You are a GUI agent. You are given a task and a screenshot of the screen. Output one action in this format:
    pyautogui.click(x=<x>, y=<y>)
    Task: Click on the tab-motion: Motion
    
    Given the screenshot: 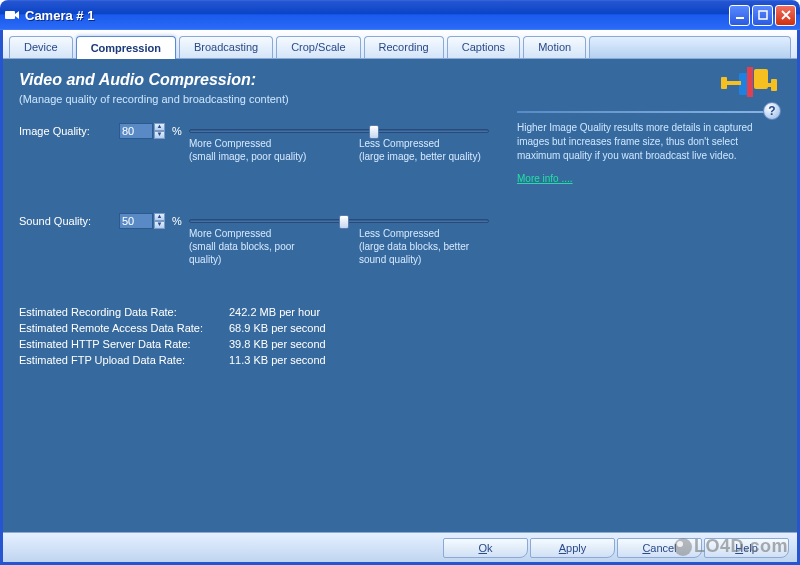 What is the action you would take?
    pyautogui.click(x=554, y=47)
    